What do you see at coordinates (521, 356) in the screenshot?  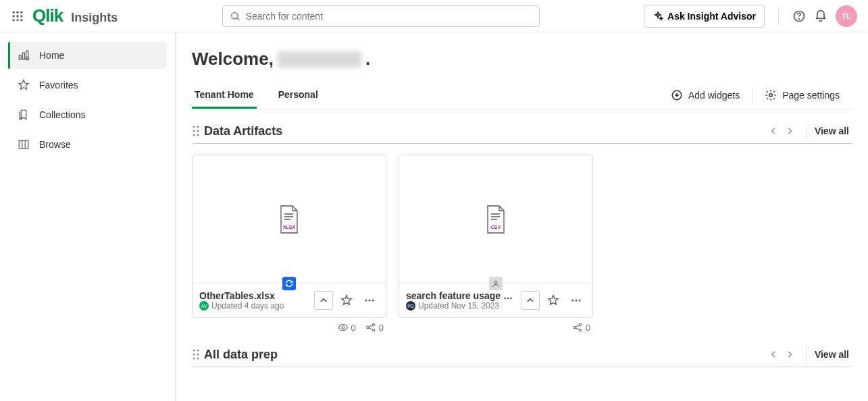 I see `section-header: All data prep View all` at bounding box center [521, 356].